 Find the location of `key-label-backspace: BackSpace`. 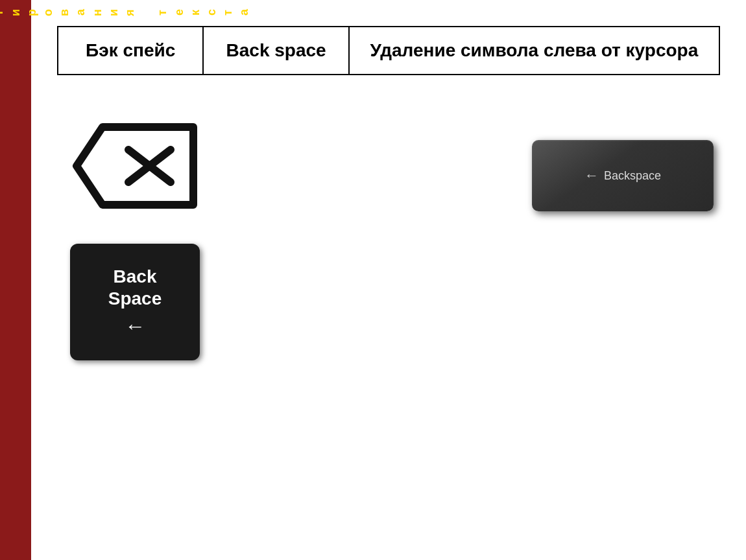

key-label-backspace: BackSpace is located at coordinates (135, 288).